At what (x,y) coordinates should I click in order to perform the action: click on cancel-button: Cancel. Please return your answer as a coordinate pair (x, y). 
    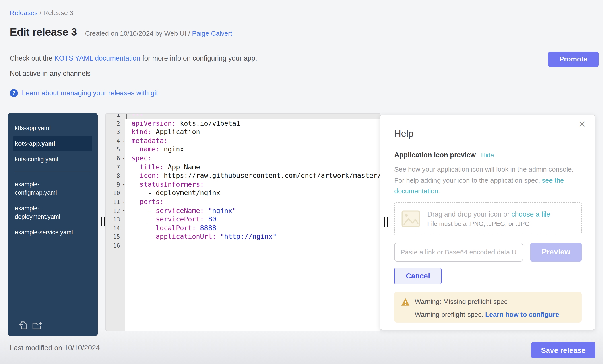
    Looking at the image, I should click on (418, 276).